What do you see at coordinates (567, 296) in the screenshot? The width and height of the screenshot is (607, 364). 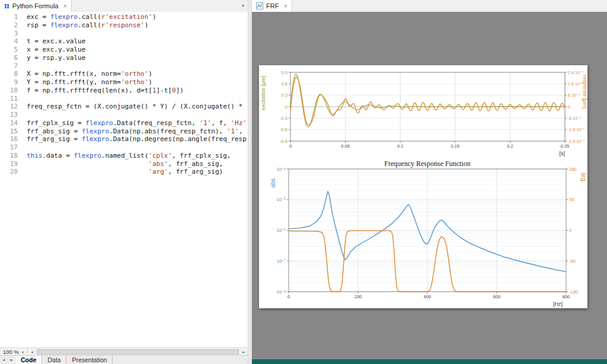 I see `x-tick-label: 800` at bounding box center [567, 296].